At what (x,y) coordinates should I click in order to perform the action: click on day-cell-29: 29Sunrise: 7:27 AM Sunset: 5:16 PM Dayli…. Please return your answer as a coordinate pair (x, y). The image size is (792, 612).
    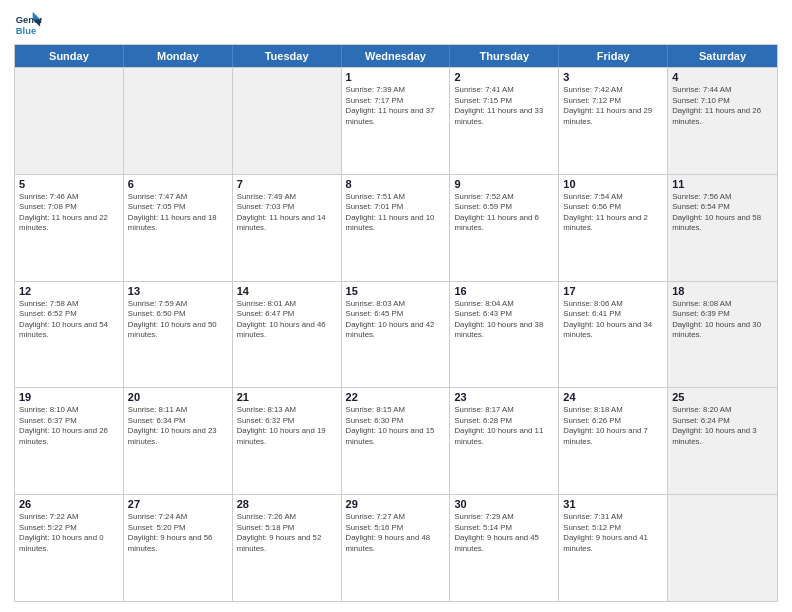
    Looking at the image, I should click on (396, 548).